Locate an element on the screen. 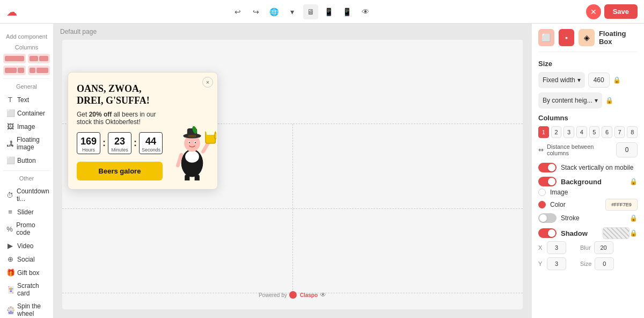  preview-button: 👁 is located at coordinates (365, 12).